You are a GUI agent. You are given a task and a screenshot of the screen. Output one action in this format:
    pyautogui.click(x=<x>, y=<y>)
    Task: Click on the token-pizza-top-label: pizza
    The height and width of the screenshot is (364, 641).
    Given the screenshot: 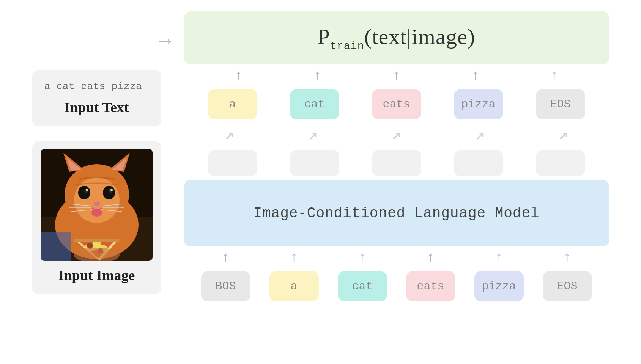 What is the action you would take?
    pyautogui.click(x=478, y=104)
    